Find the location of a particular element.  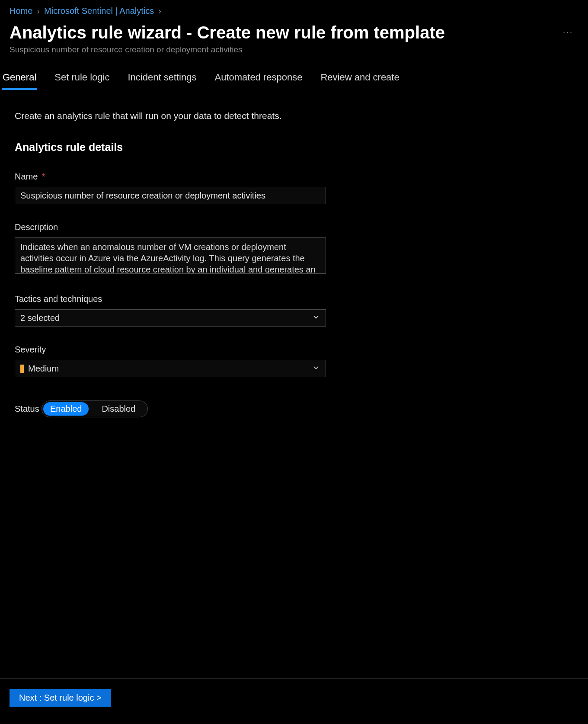

severity-color-chip is located at coordinates (22, 369).